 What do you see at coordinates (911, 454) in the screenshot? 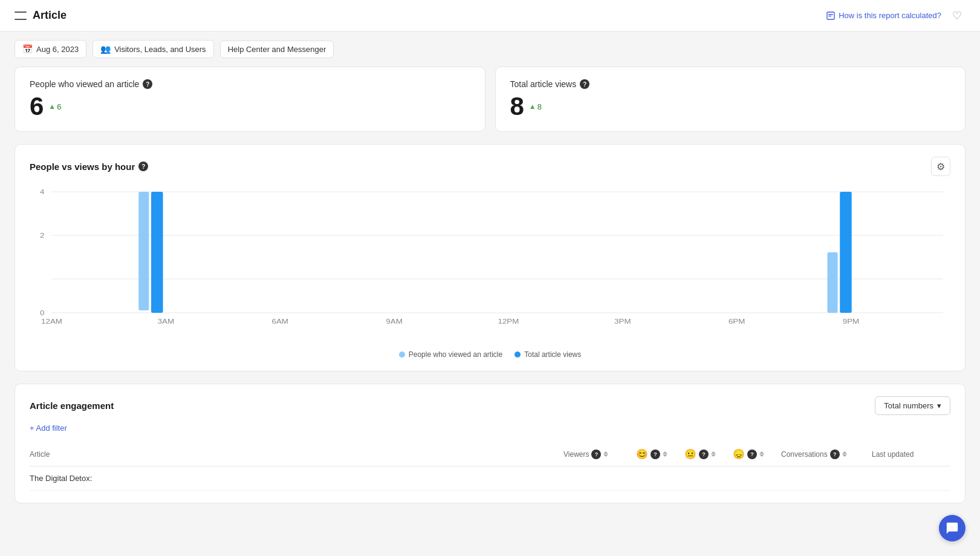
I see `col-last-updated: Last updated` at bounding box center [911, 454].